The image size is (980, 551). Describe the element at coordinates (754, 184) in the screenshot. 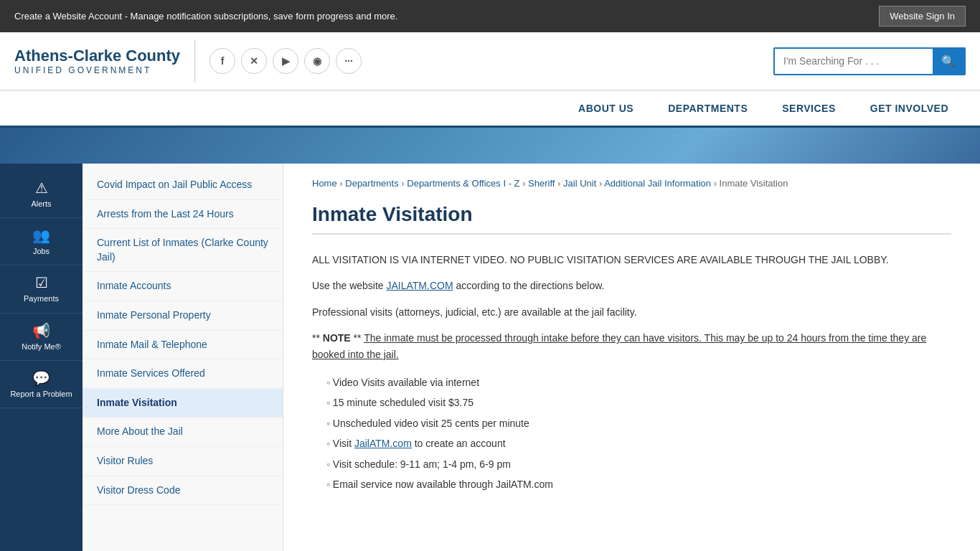

I see `breadcrumb-current-page: Inmate Visitation` at that location.